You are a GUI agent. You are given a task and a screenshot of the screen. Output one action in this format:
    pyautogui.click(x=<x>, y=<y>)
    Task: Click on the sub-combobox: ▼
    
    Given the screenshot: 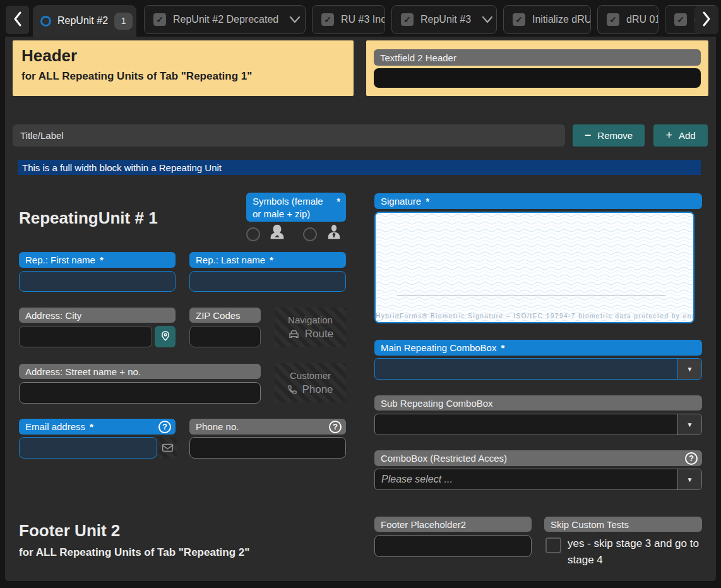 What is the action you would take?
    pyautogui.click(x=538, y=424)
    